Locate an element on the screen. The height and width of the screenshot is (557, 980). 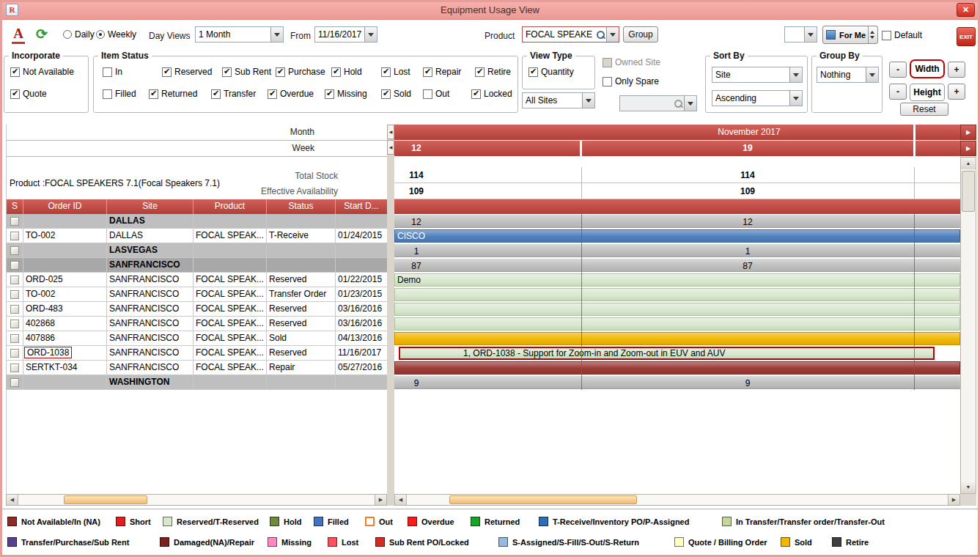
checkbox-returned: Returned is located at coordinates (173, 94).